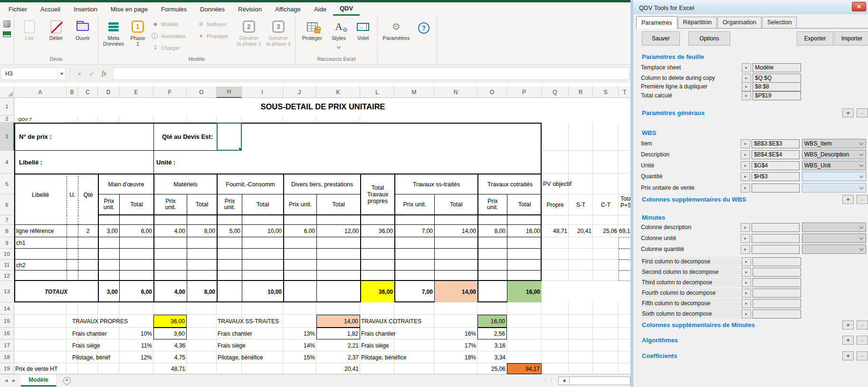 The image size is (868, 387). I want to click on cell-value: 36,00, so click(377, 231).